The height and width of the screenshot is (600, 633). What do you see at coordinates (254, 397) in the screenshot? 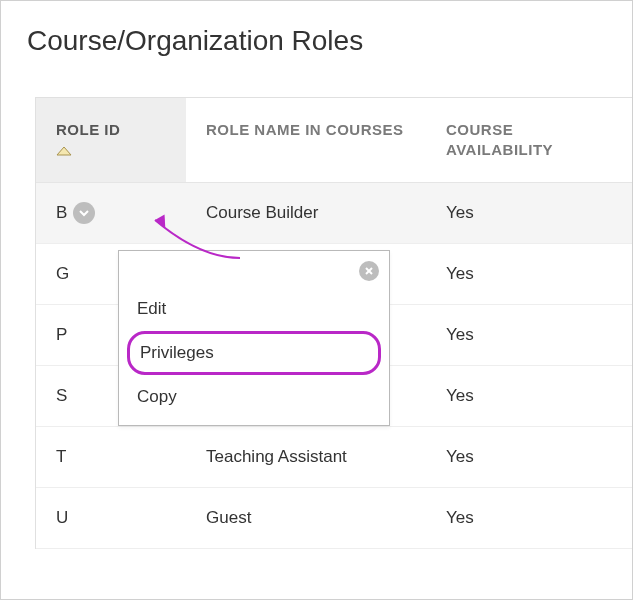
I see `menu-item-copy: Copy` at bounding box center [254, 397].